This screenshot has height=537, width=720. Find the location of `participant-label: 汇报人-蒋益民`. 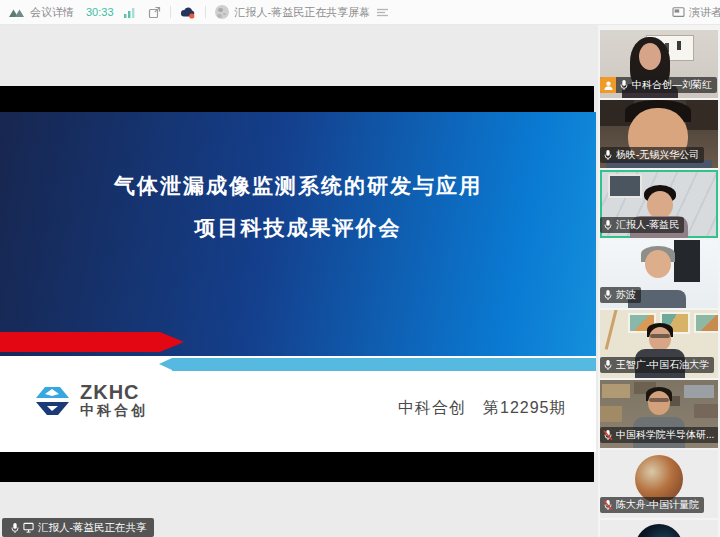

participant-label: 汇报人-蒋益民 is located at coordinates (642, 225).